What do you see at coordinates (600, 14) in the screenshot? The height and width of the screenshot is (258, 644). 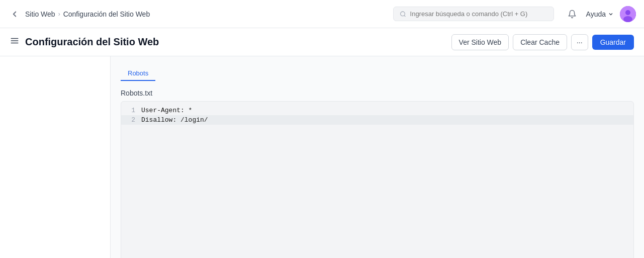 I see `topbar-right: Ayuda` at bounding box center [600, 14].